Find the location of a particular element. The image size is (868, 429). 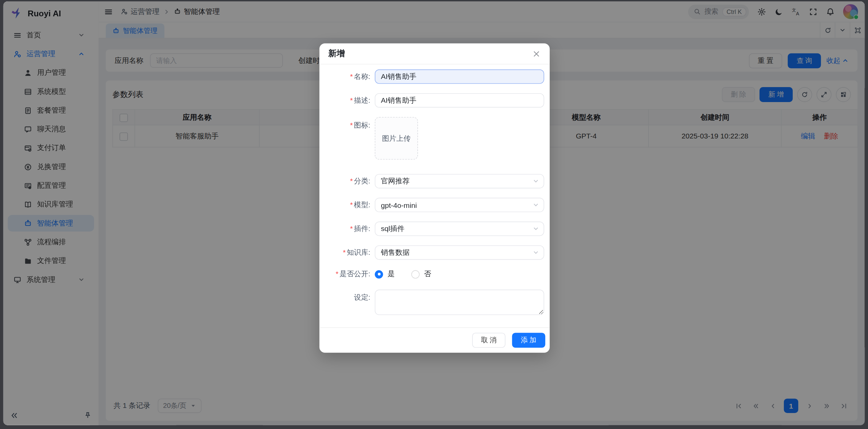

public-label: 是否公开: is located at coordinates (355, 274).